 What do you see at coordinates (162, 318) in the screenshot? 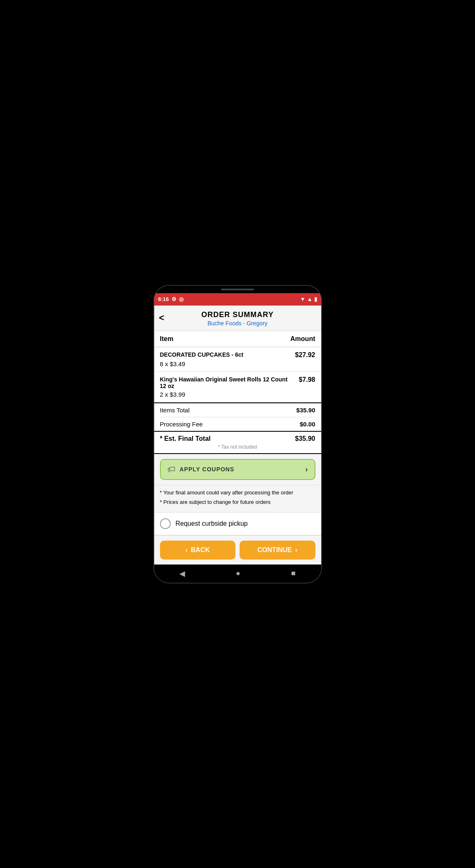
I see `back-button: <` at bounding box center [162, 318].